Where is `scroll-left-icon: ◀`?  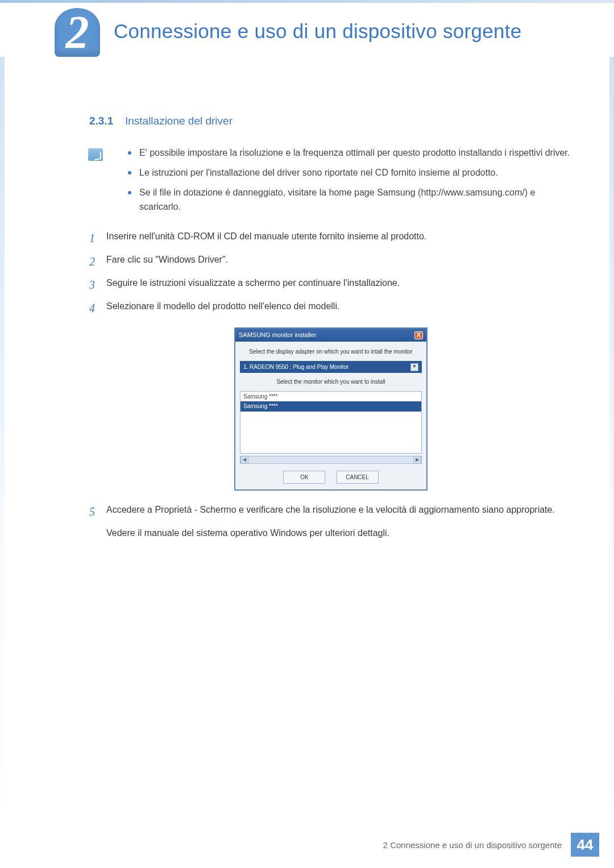
scroll-left-icon: ◀ is located at coordinates (244, 460).